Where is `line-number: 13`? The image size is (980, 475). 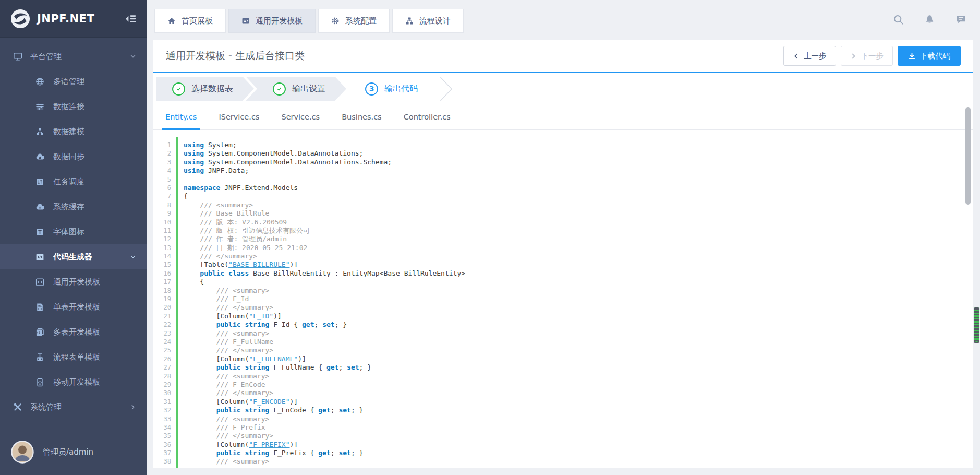
line-number: 13 is located at coordinates (162, 248).